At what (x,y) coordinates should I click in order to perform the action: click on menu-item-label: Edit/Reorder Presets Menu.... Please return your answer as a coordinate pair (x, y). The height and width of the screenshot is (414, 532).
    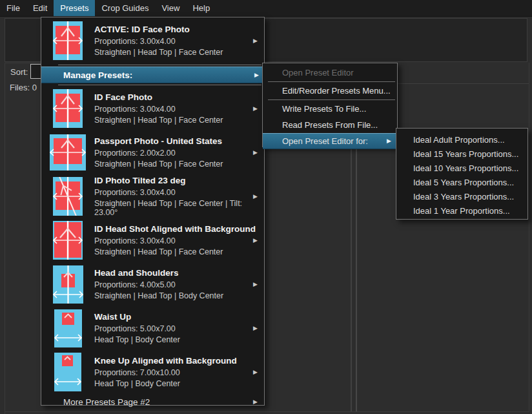
    Looking at the image, I should click on (336, 90).